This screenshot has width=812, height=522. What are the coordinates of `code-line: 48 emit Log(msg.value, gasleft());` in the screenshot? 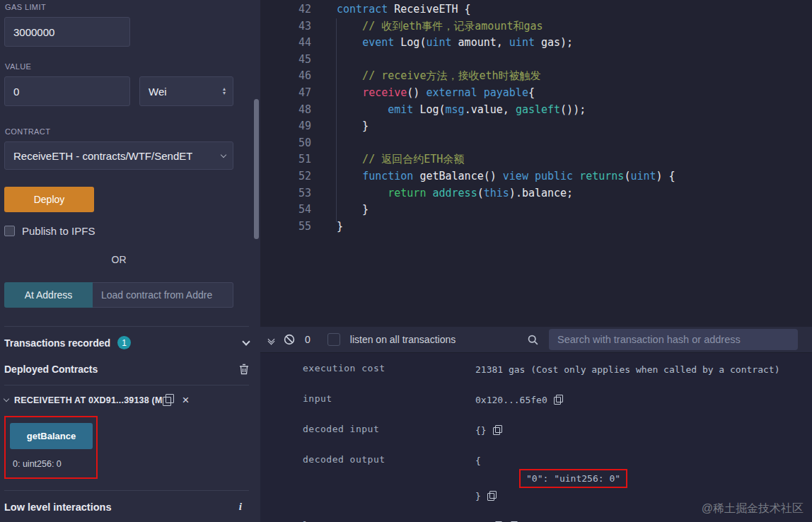 It's located at (536, 110).